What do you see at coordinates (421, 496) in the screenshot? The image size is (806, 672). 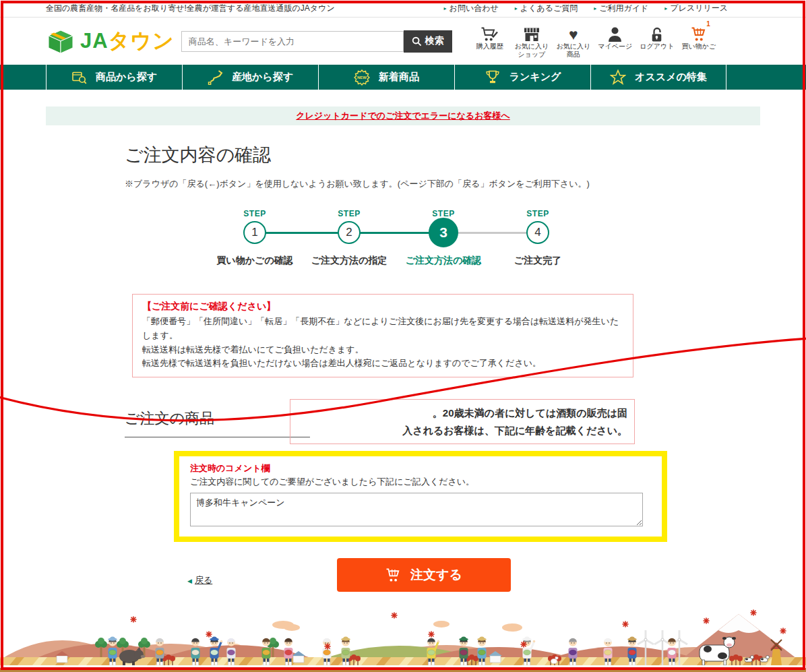 I see `annotation-yellow-highlight: 注文時のコメント欄 ご注文内容に関してのご要望がございましたら下記にご記入くださ…` at bounding box center [421, 496].